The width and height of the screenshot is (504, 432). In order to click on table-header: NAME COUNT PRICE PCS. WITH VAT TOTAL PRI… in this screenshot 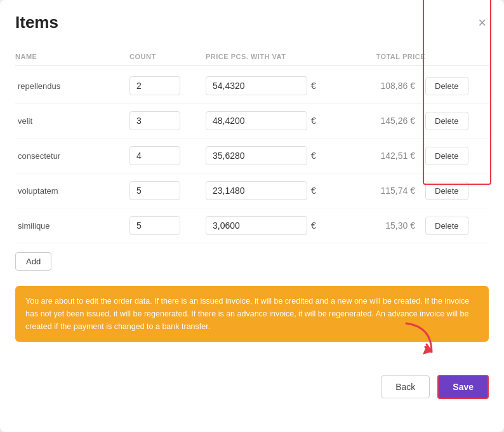, I will do `click(252, 57)`.